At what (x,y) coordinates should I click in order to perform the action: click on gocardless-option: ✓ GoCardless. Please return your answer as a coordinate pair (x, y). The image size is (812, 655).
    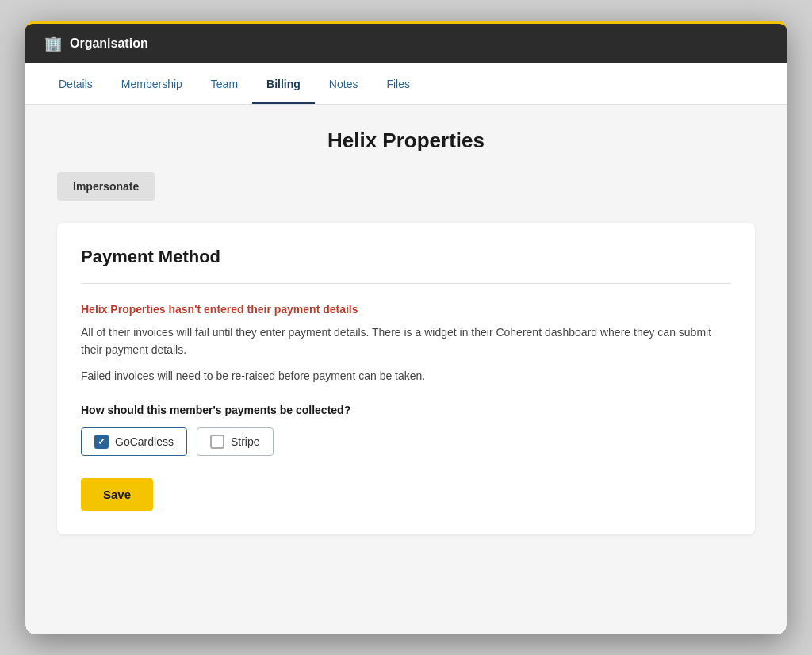
    Looking at the image, I should click on (134, 442).